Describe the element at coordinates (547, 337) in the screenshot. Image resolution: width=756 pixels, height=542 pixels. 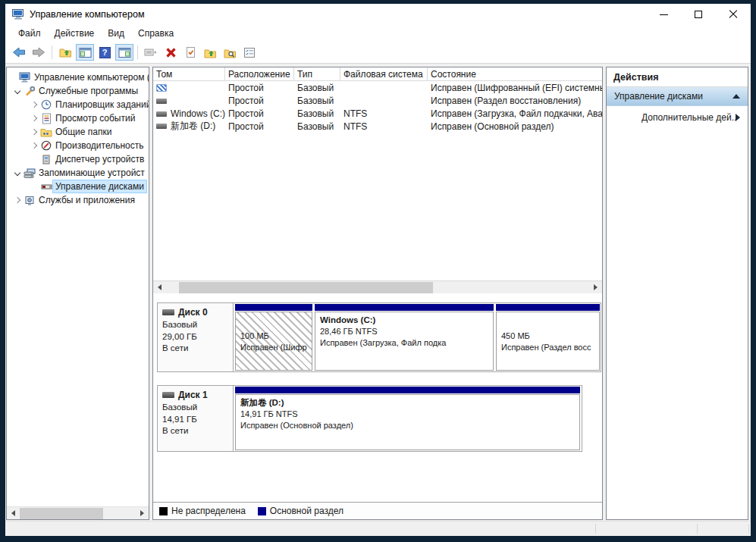
I see `partition-recovery: 450 МБ Исправен (Раздел восс` at that location.